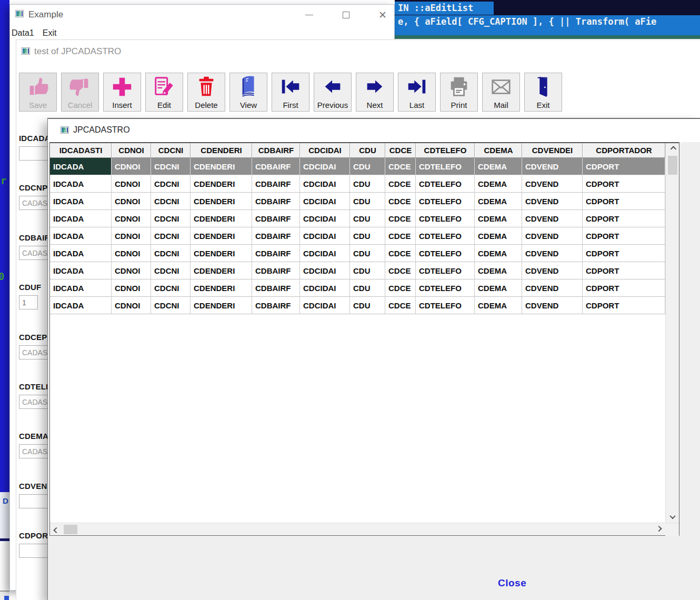 Image resolution: width=700 pixels, height=600 pixels. What do you see at coordinates (206, 92) in the screenshot?
I see `delete-button: Delete` at bounding box center [206, 92].